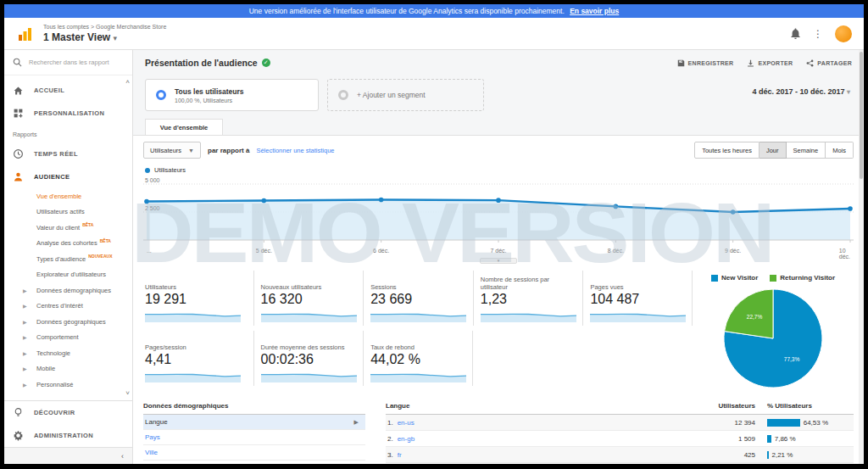 The image size is (868, 469). What do you see at coordinates (773, 150) in the screenshot?
I see `granularity-jour: Jour` at bounding box center [773, 150].